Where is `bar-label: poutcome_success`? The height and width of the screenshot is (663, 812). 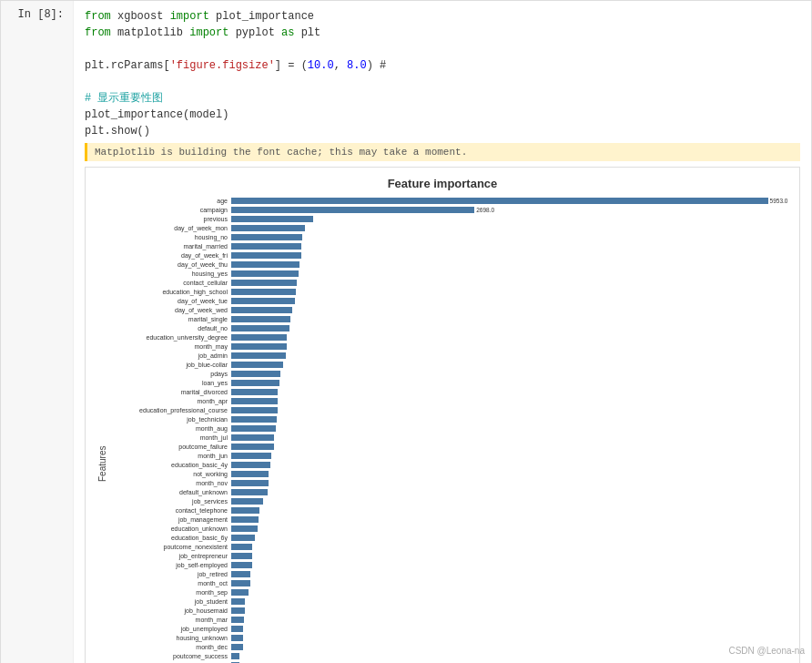
bar-label: poutcome_success is located at coordinates (172, 656).